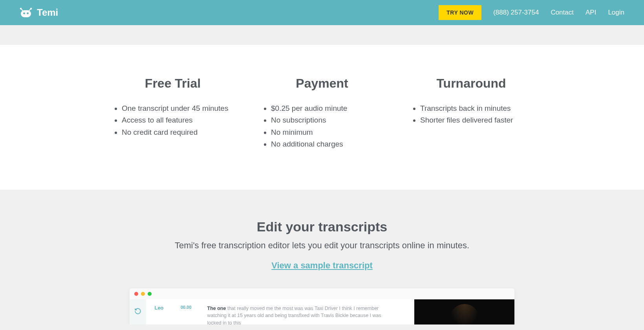  What do you see at coordinates (186, 307) in the screenshot?
I see `timestamp-label: 00.00` at bounding box center [186, 307].